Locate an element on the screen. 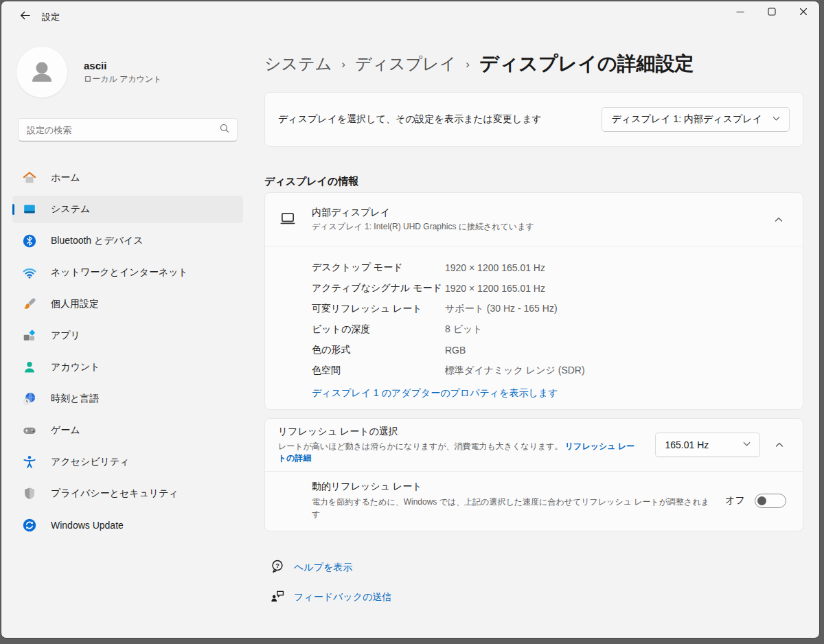 The height and width of the screenshot is (644, 824). breadcrumb-system: システム is located at coordinates (298, 64).